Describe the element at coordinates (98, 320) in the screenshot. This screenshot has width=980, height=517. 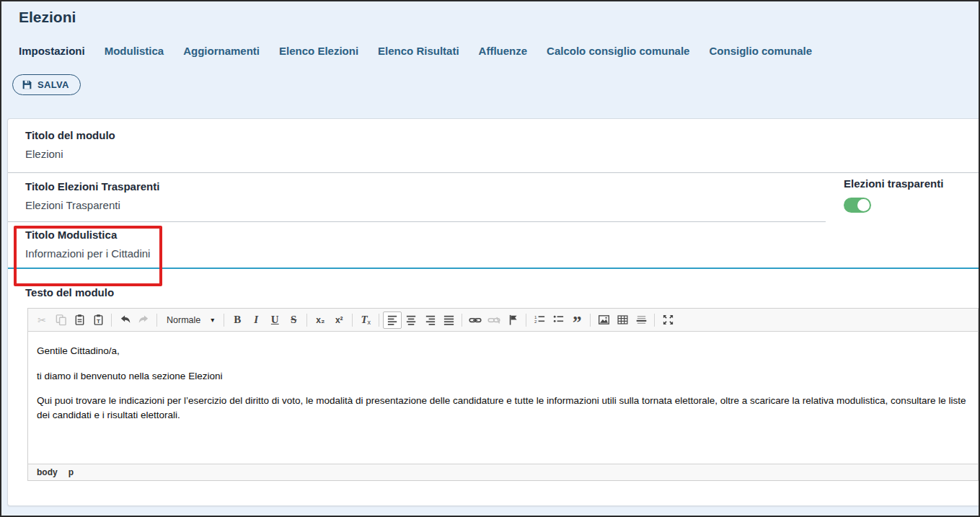
I see `paste-text-icon: T` at that location.